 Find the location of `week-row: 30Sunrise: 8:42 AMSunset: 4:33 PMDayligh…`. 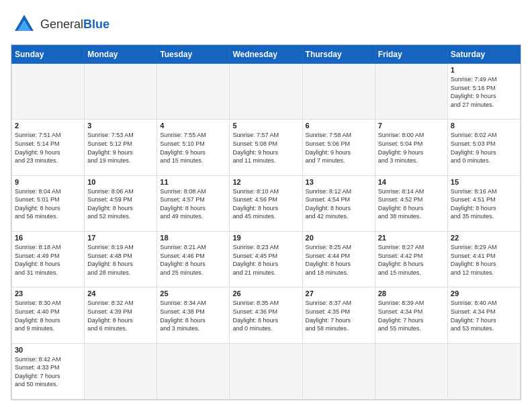

week-row: 30Sunrise: 8:42 AMSunset: 4:33 PMDayligh… is located at coordinates (266, 371).